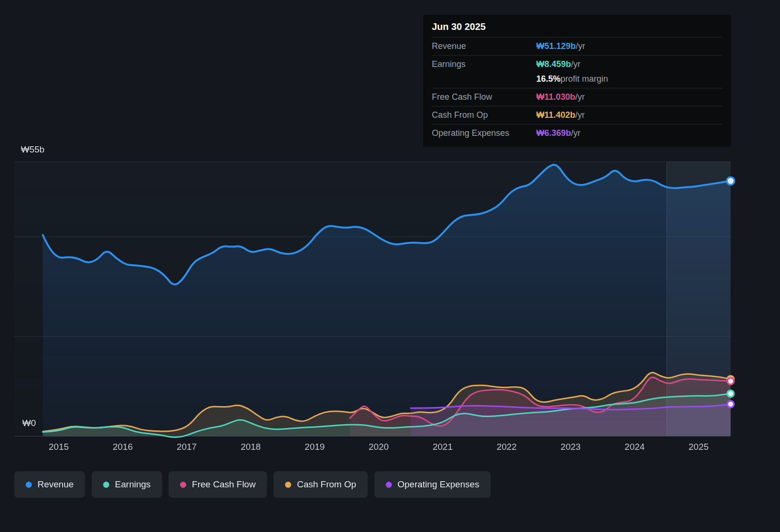 This screenshot has width=780, height=532. Describe the element at coordinates (577, 81) in the screenshot. I see `data-tooltip: Jun 30 2025 Revenue ₩51.129b /yr Earning…` at that location.